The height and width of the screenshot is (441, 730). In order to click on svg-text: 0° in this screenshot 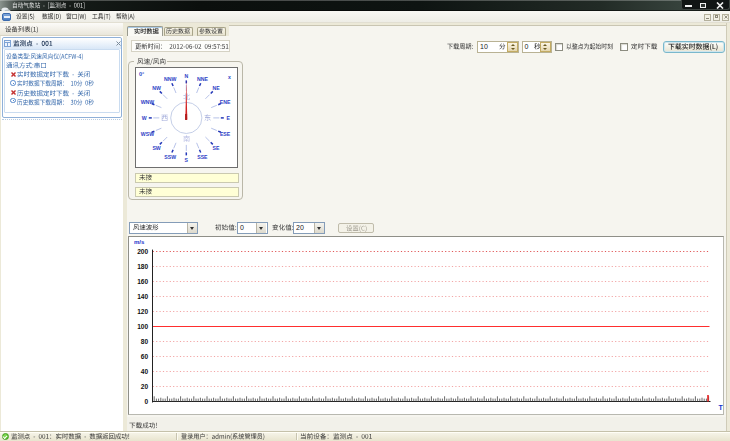, I will do `click(142, 73)`.